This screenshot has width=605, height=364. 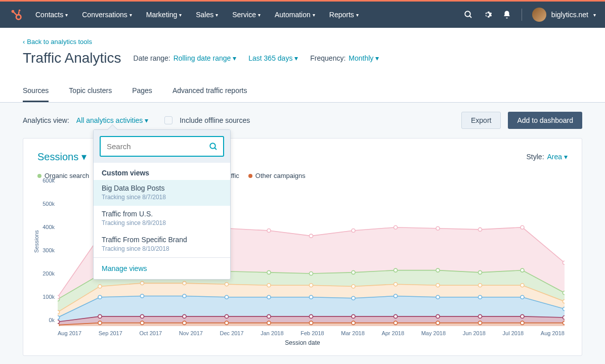 I want to click on x-tick: Dec 2017, so click(x=232, y=333).